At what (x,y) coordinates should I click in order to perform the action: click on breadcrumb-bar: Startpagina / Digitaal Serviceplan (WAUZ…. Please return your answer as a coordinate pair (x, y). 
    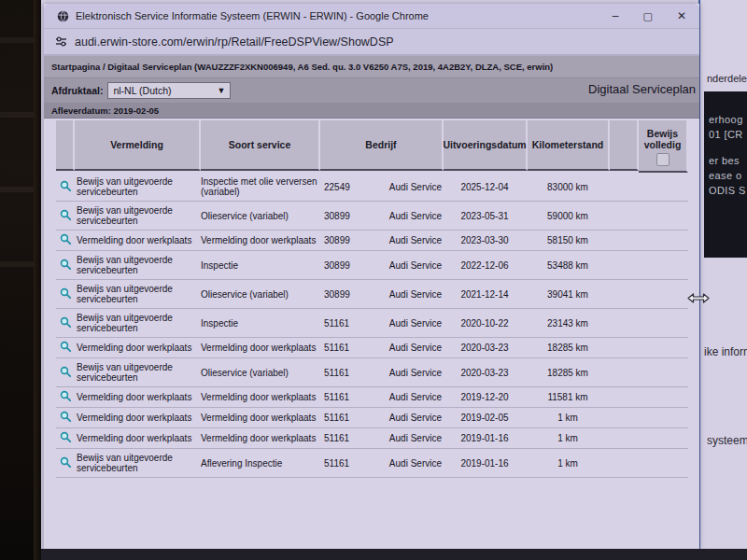
    Looking at the image, I should click on (372, 67).